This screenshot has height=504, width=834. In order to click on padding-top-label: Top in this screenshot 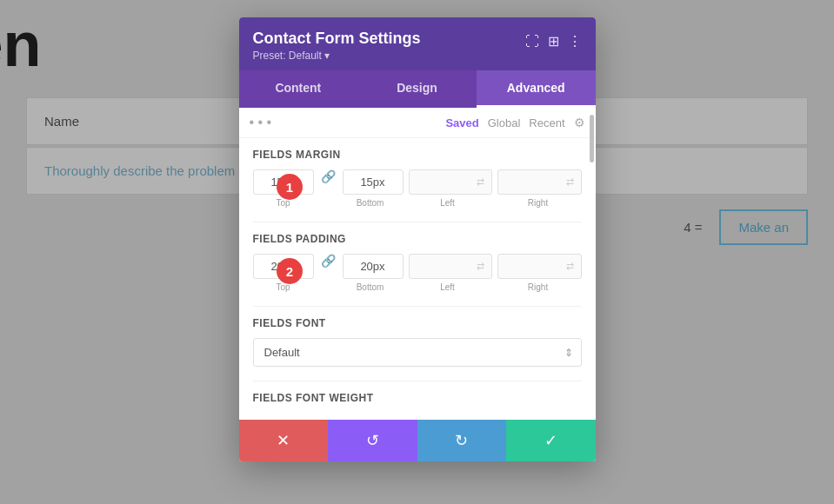, I will do `click(284, 287)`.